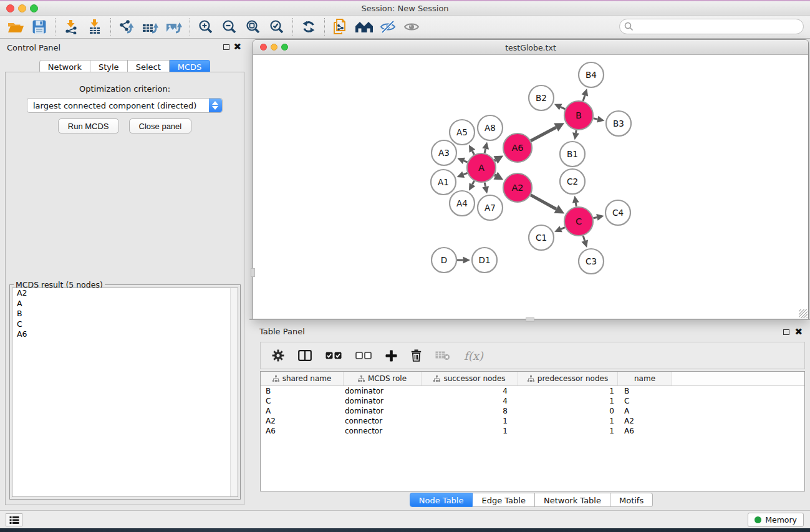  I want to click on result-item: A, so click(125, 304).